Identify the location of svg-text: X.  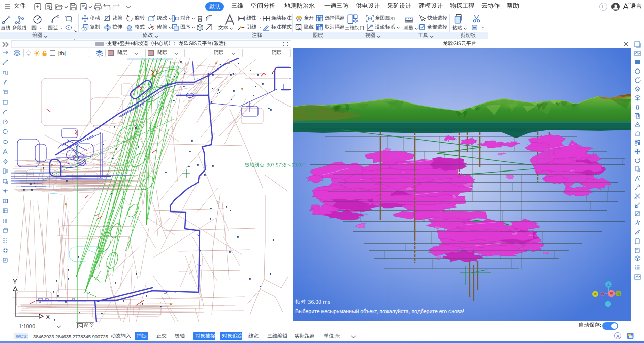
(48, 317).